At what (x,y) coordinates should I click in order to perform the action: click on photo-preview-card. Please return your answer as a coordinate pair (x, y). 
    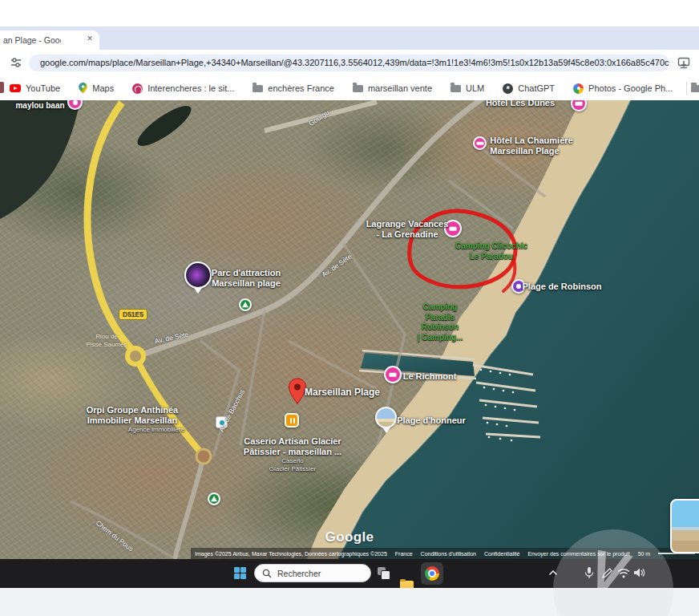
    Looking at the image, I should click on (685, 526).